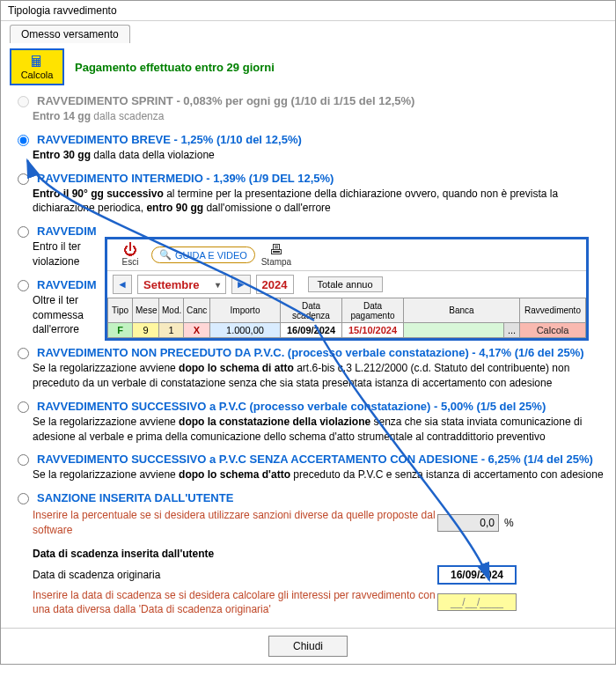 Image resolution: width=616 pixels, height=677 pixels. I want to click on data-alternativa-input, so click(477, 602).